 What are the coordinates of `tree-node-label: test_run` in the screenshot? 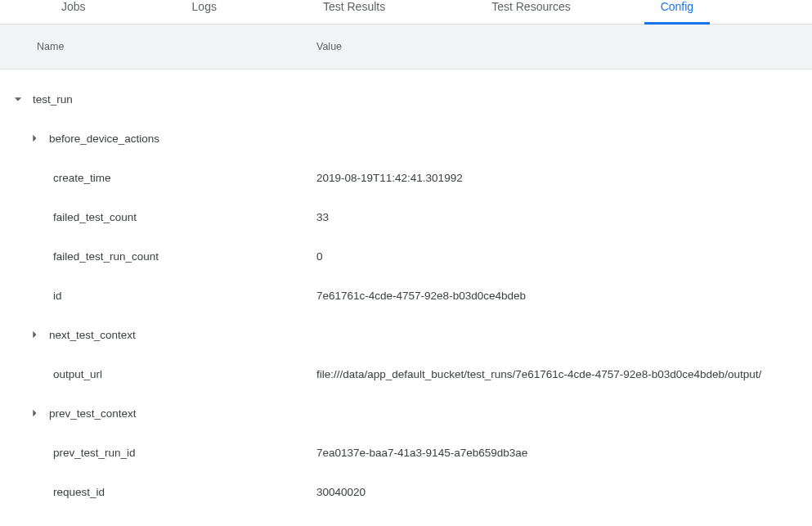 It's located at (51, 100).